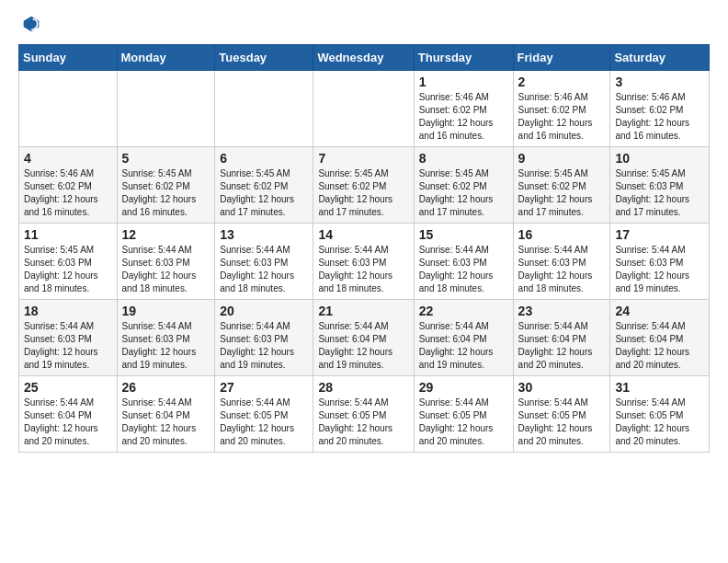  I want to click on day-cell: 20Sunrise: 5:44 AM Sunset: 6:03 PM Dayli…, so click(265, 339).